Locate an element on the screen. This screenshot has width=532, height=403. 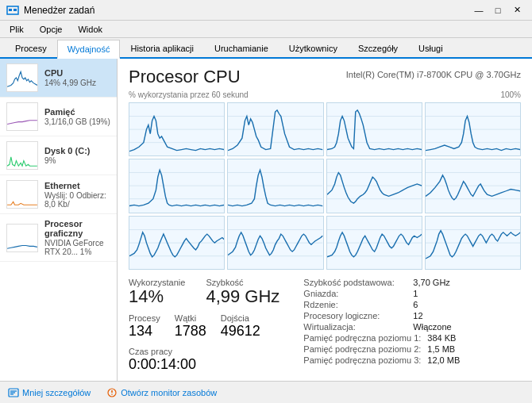
sidebar-item-cpu: CPU 14% 4,99 GHz is located at coordinates (59, 78).